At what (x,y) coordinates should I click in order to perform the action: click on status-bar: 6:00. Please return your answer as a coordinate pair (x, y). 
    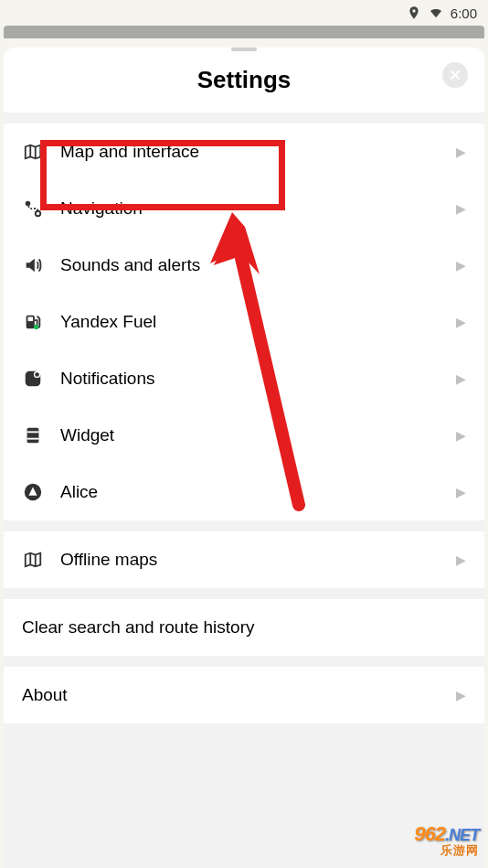
    Looking at the image, I should click on (244, 13).